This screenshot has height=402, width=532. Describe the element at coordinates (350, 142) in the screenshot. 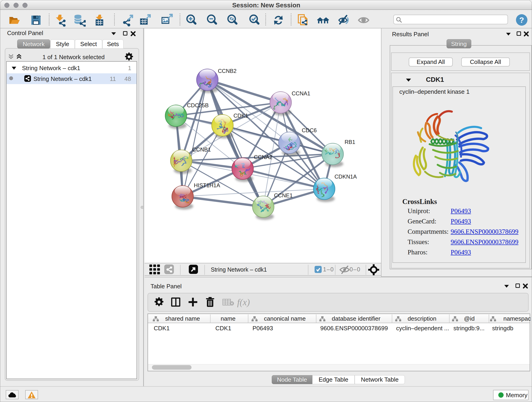

I see `svg-text: RB1` at that location.